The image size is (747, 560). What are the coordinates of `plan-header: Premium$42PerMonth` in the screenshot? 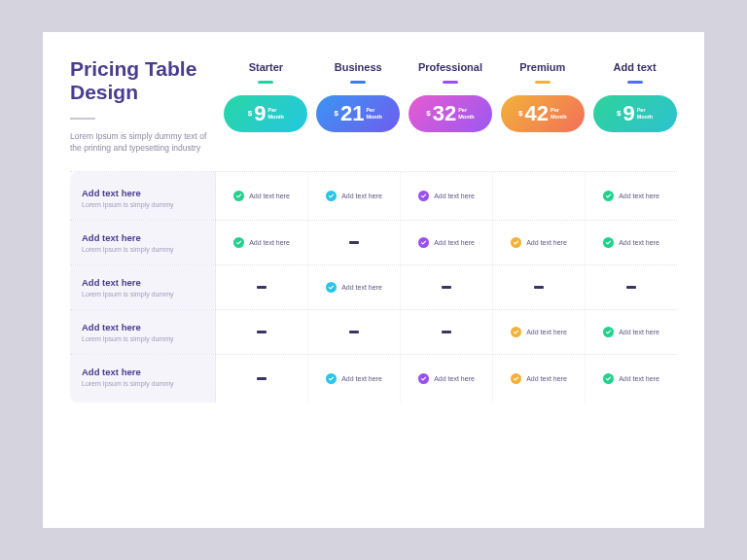 It's located at (543, 107).